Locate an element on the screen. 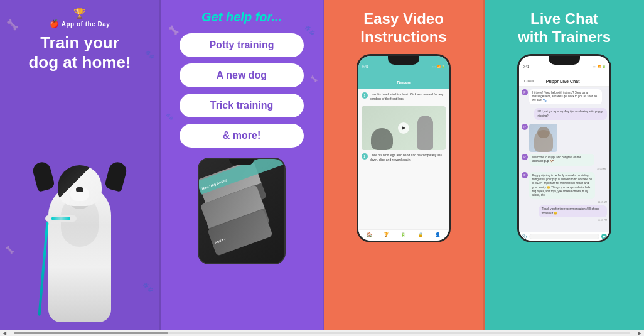 This screenshot has width=644, height=336. status-time-3: 9:41 is located at coordinates (365, 67).